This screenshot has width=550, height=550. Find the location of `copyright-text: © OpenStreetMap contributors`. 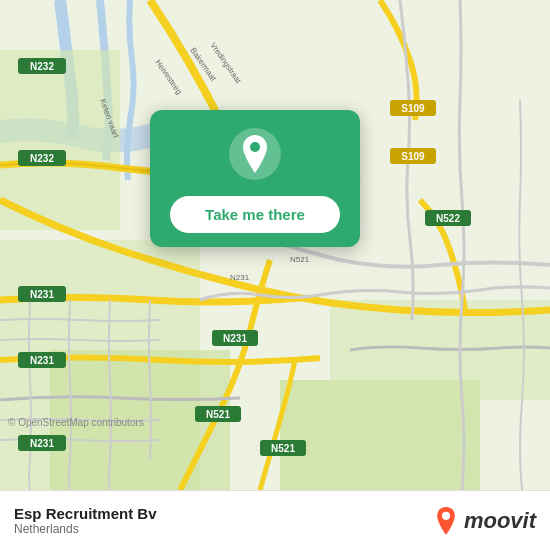

copyright-text: © OpenStreetMap contributors is located at coordinates (76, 422).